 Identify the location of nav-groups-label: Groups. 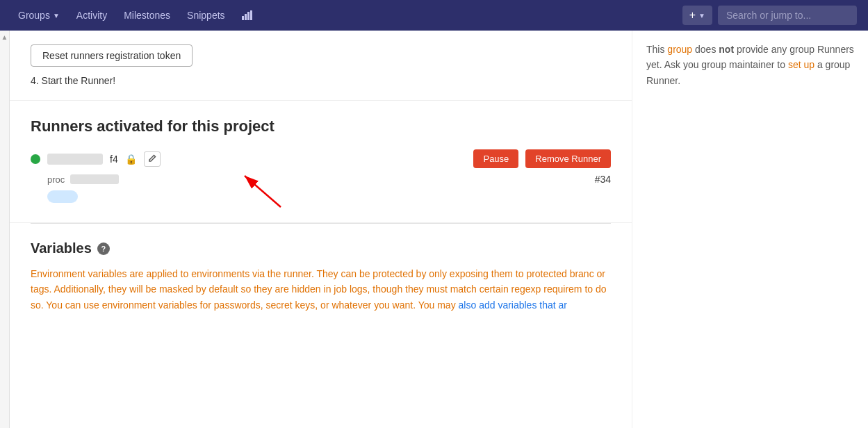
(34, 15).